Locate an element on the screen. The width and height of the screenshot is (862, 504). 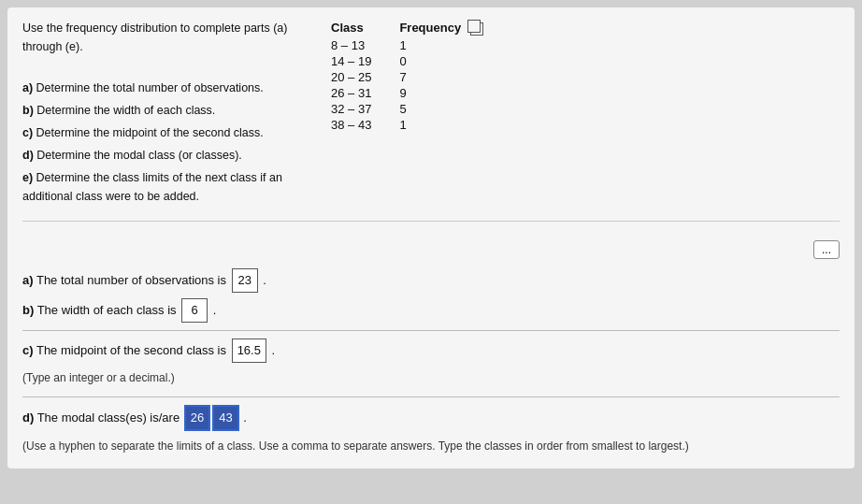
answer-a-text-after: . is located at coordinates (265, 281).